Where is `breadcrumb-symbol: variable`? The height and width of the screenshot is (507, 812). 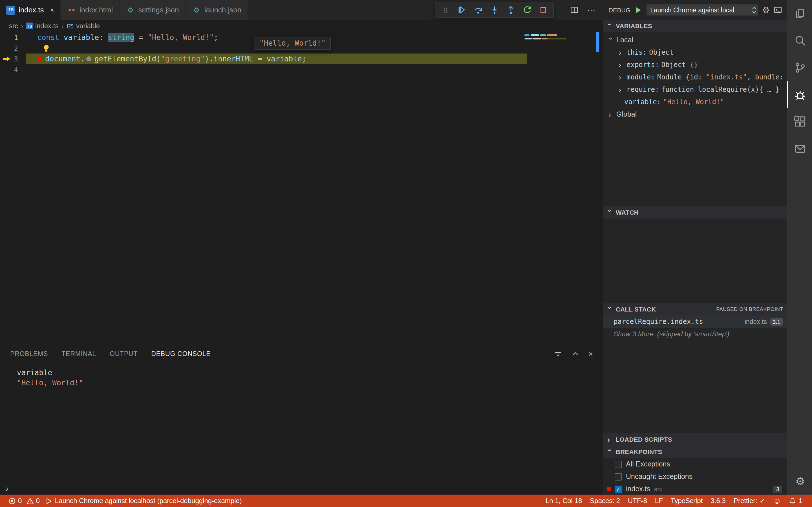 breadcrumb-symbol: variable is located at coordinates (83, 26).